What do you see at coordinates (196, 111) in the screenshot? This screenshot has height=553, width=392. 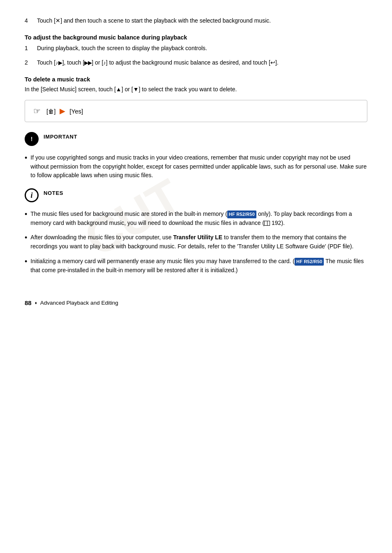 I see `procedure-box: ☞ [🗑] ▶ [Yes]` at bounding box center [196, 111].